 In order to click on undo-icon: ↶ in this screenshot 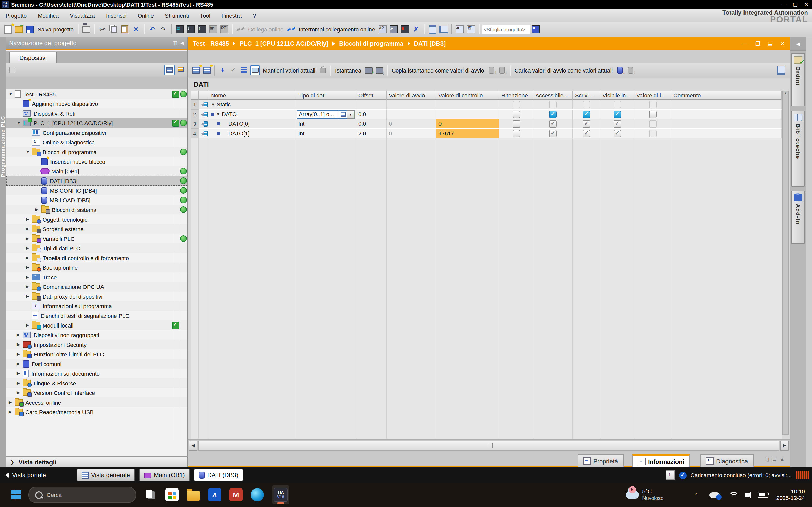, I will do `click(152, 30)`.